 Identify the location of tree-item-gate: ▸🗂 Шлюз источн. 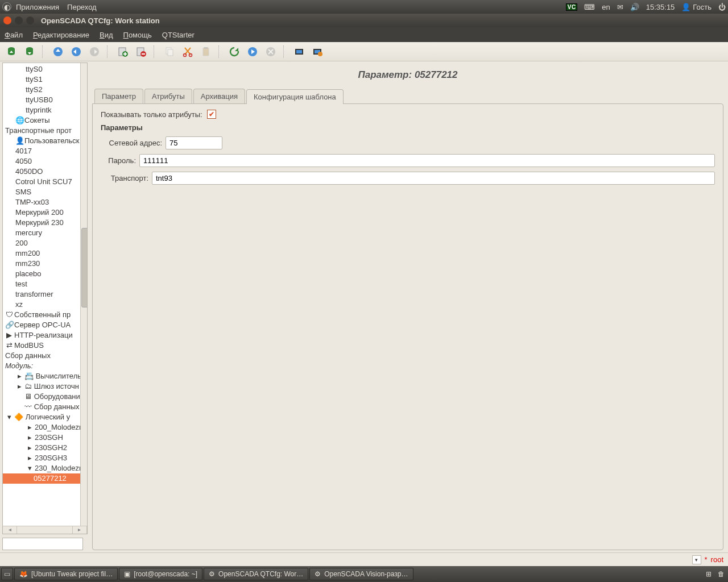
(45, 386).